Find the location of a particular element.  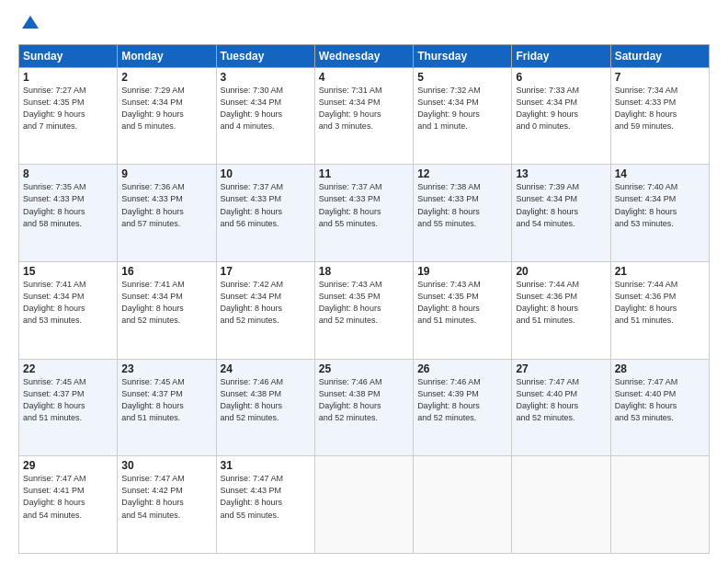

day-number: 1 is located at coordinates (68, 77).